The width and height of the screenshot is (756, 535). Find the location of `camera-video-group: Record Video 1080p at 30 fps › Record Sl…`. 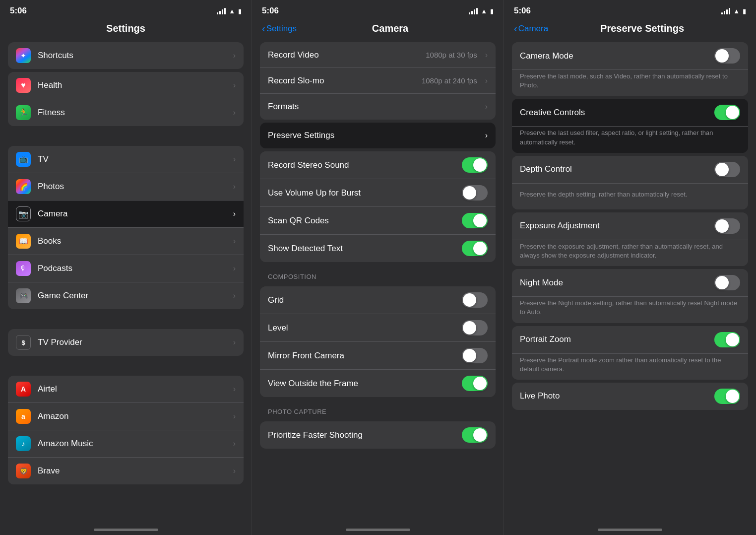

camera-video-group: Record Video 1080p at 30 fps › Record Sl… is located at coordinates (378, 81).